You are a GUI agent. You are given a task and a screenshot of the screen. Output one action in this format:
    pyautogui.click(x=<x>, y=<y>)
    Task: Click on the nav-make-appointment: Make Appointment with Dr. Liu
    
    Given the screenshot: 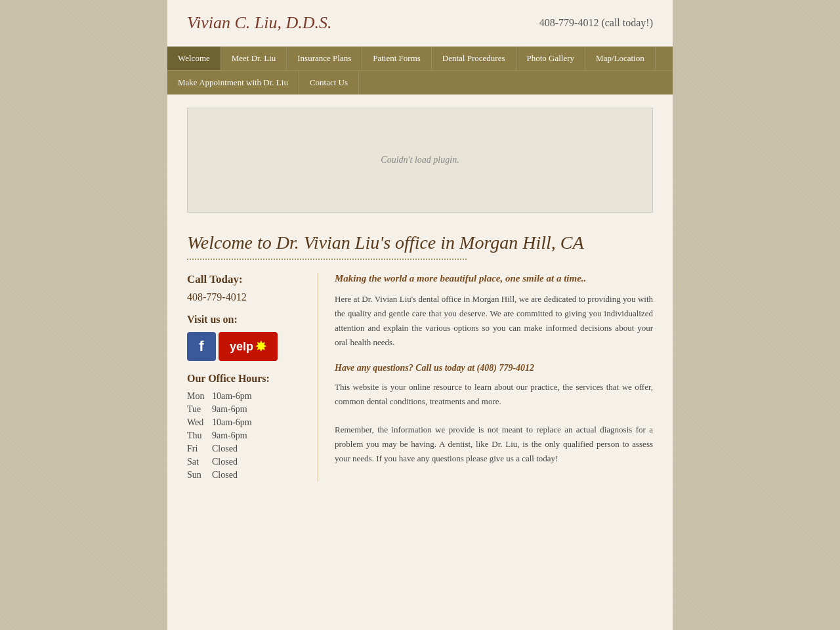 What is the action you would take?
    pyautogui.click(x=234, y=83)
    